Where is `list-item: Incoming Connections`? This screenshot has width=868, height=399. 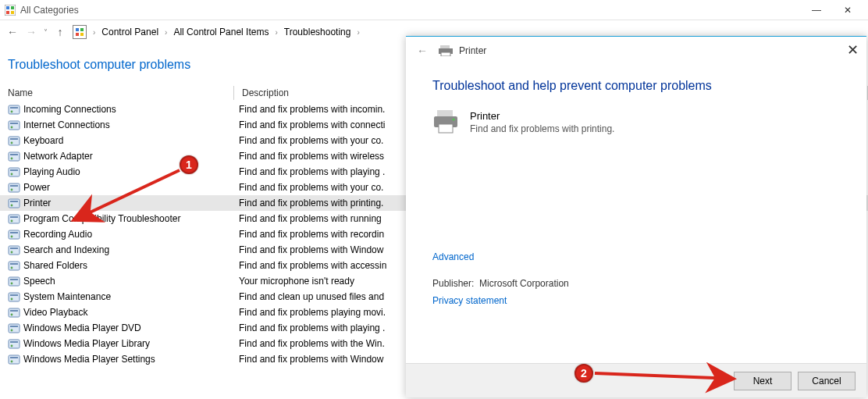
list-item: Incoming Connections is located at coordinates (117, 109).